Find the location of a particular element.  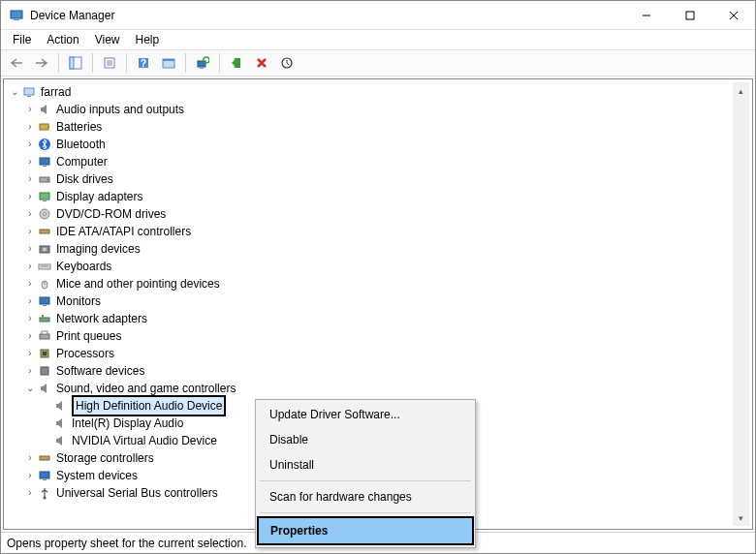

tree-label: Audio inputs and outputs is located at coordinates (120, 109).